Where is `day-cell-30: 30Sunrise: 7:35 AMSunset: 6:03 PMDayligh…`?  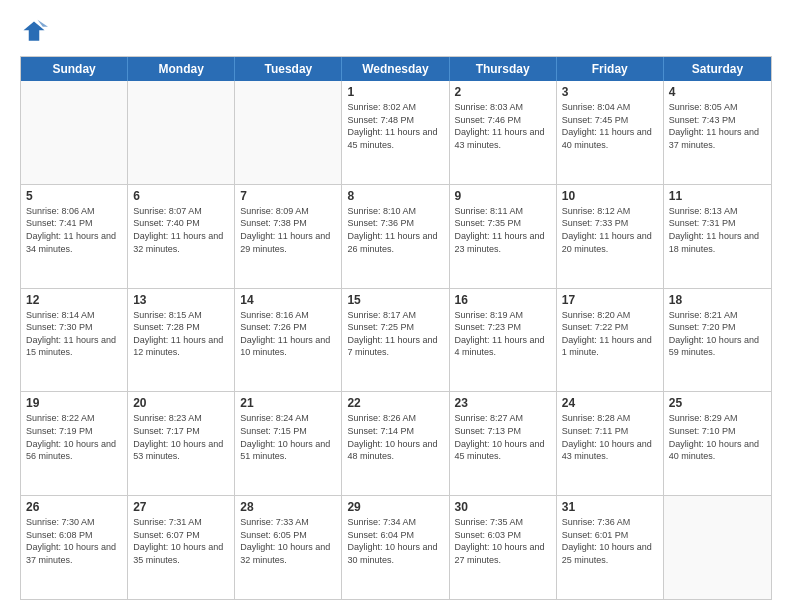
day-cell-30: 30Sunrise: 7:35 AMSunset: 6:03 PMDayligh… is located at coordinates (504, 548).